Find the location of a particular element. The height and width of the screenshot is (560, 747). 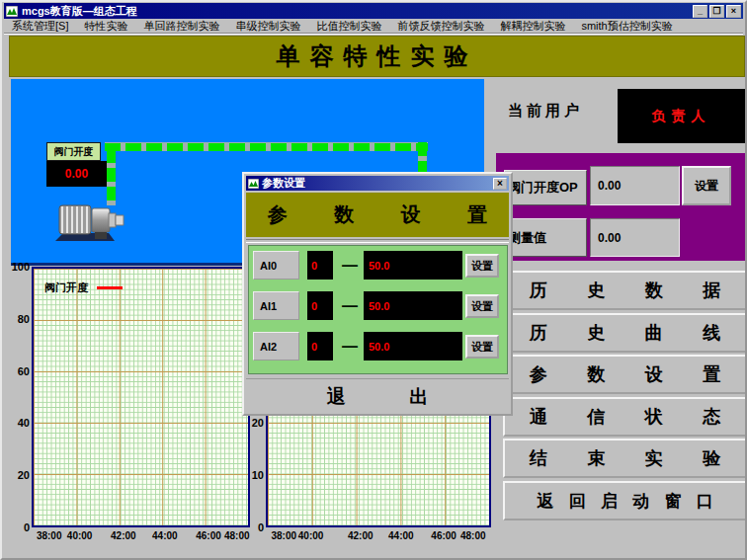

ai0-label: AI0 is located at coordinates (277, 265).